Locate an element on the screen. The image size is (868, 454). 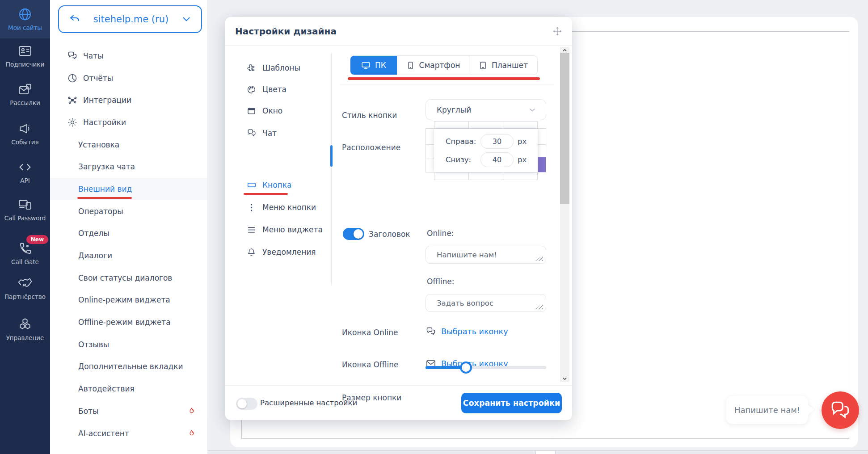
device-tab-smartphone: Смартфон is located at coordinates (433, 65).